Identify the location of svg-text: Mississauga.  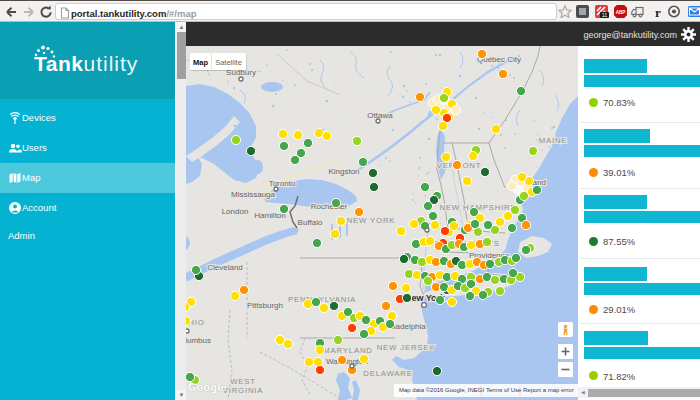
(254, 194).